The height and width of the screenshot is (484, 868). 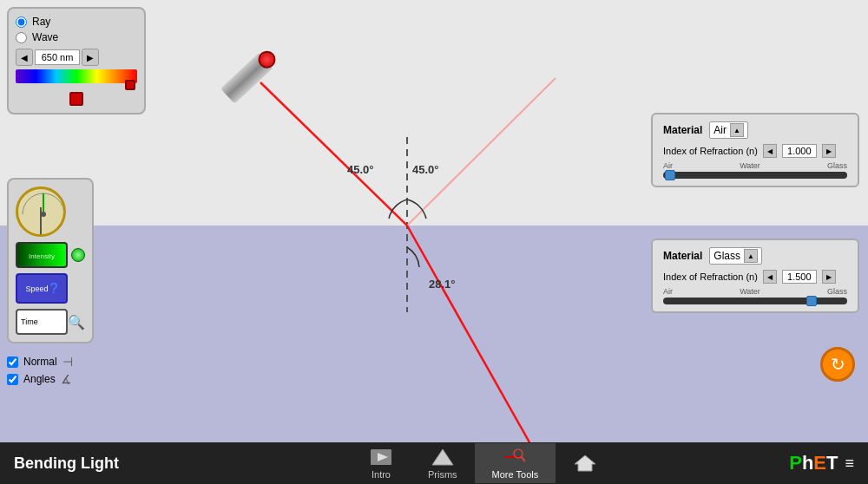 What do you see at coordinates (381, 463) in the screenshot?
I see `tab-intro: Intro` at bounding box center [381, 463].